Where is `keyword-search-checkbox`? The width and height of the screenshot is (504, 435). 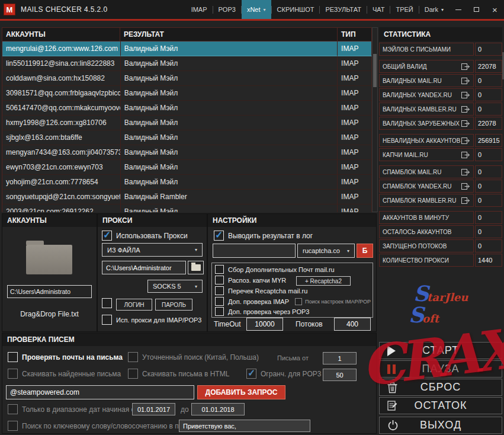 keyword-search-checkbox is located at coordinates (13, 426).